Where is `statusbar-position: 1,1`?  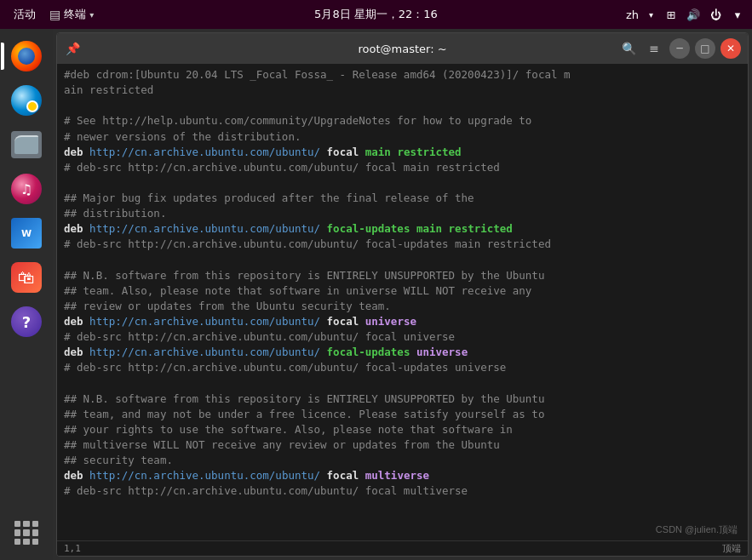
statusbar-position: 1,1 is located at coordinates (72, 548).